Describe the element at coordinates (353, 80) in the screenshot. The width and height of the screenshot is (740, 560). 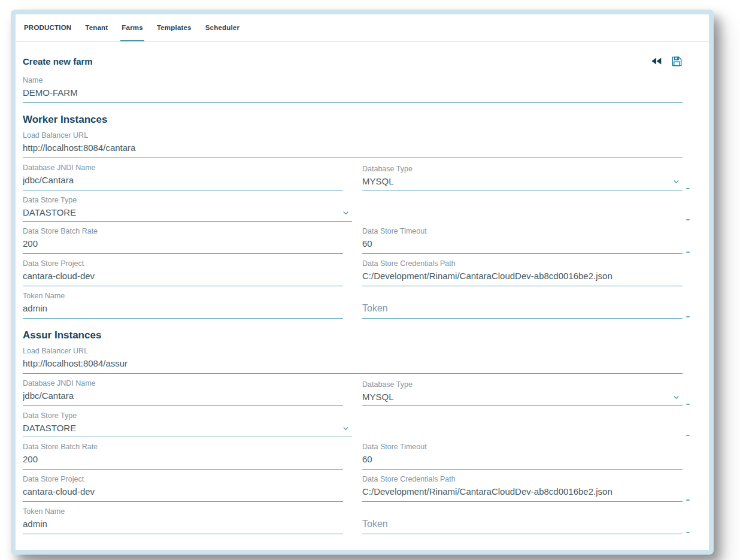
I see `field-label: Name` at that location.